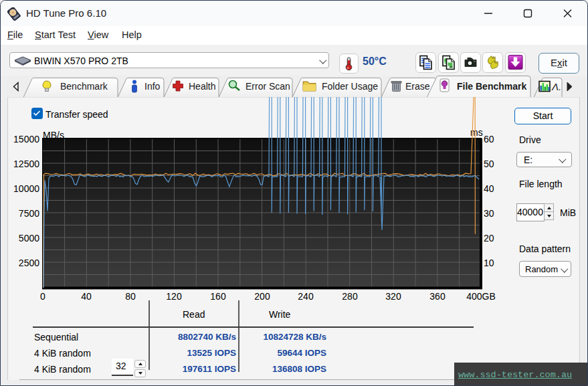 The height and width of the screenshot is (386, 588). I want to click on svg-text: Error Scan, so click(268, 86).